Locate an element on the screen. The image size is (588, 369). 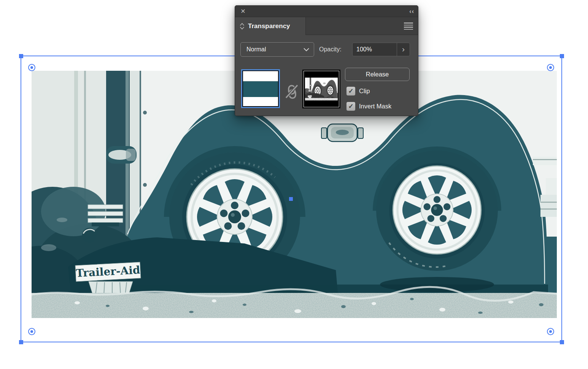
invert-mask-checkbox-row: ✓ Invert Mask is located at coordinates (369, 107).